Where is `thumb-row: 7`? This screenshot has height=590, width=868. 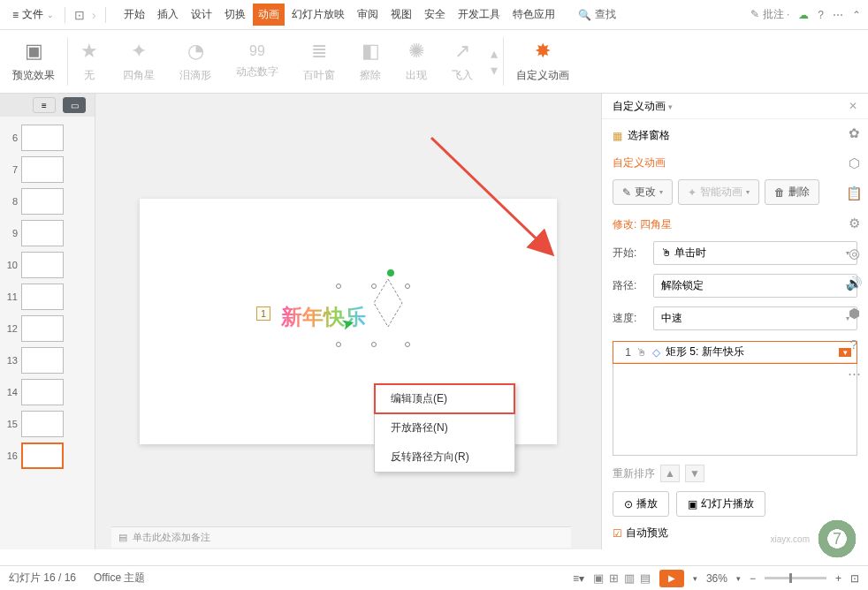 thumb-row: 7 is located at coordinates (48, 170).